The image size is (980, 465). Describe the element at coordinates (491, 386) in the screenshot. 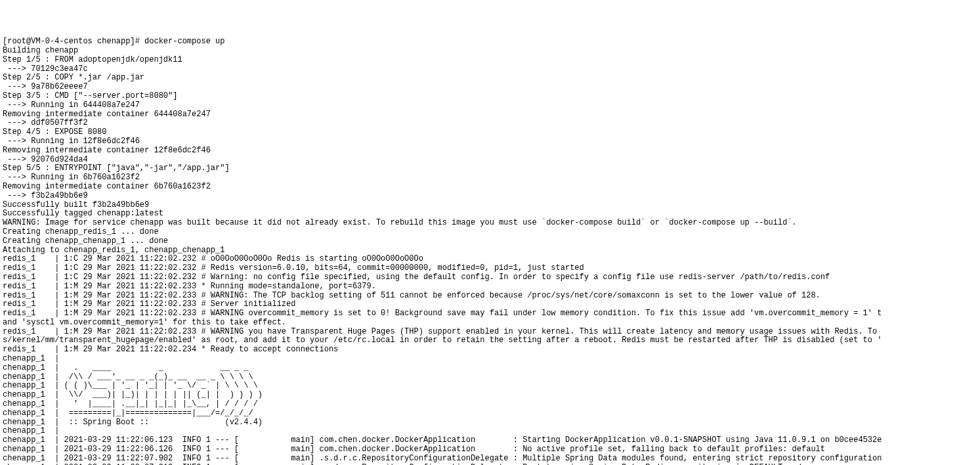

I see `terminal-line: chenapp_1 | ( ( )\___ | '_ | '_| | '_ \/…` at that location.